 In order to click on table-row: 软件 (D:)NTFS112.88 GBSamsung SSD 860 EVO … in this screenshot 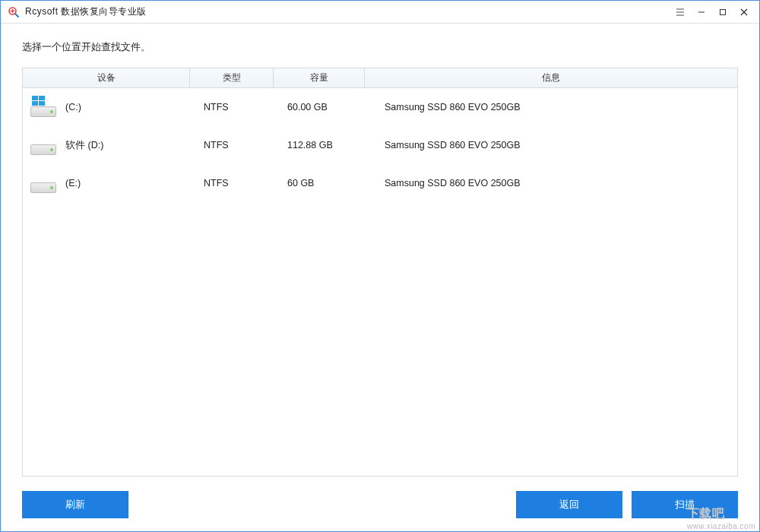, I will do `click(380, 145)`.